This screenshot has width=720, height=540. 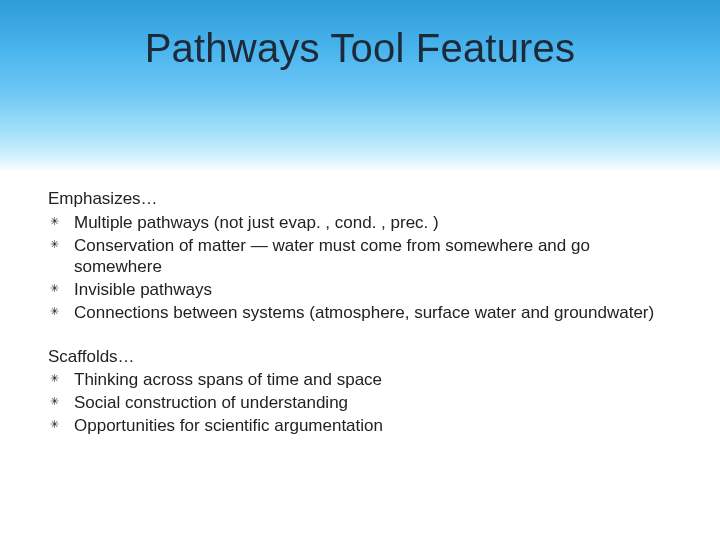 I want to click on section-intro: Scaffolds…, so click(x=360, y=357).